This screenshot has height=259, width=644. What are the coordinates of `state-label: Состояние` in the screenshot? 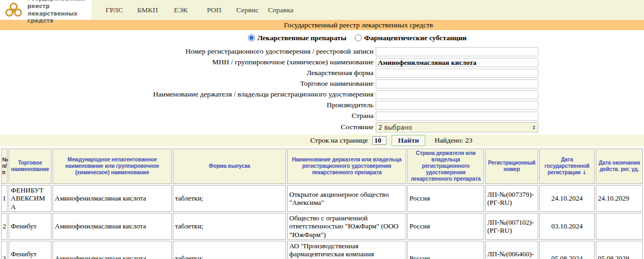 It's located at (188, 127).